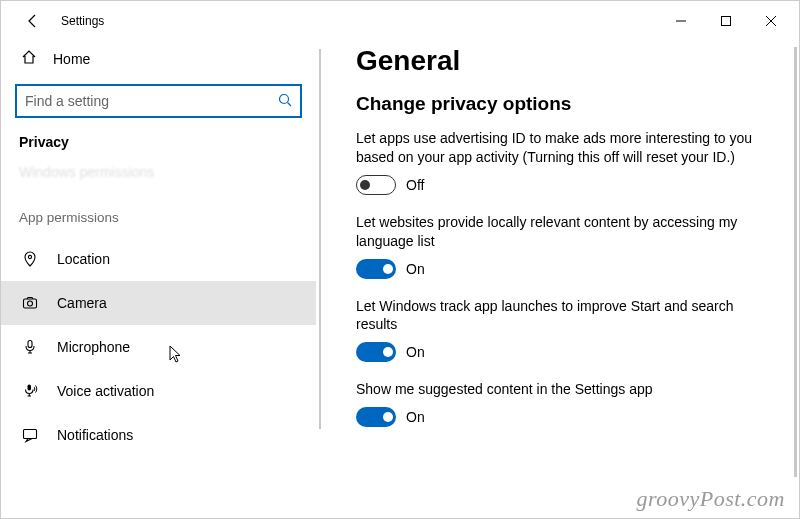  Describe the element at coordinates (562, 404) in the screenshot. I see `setting-suggested-content: Show me suggested content in the Setting…` at that location.